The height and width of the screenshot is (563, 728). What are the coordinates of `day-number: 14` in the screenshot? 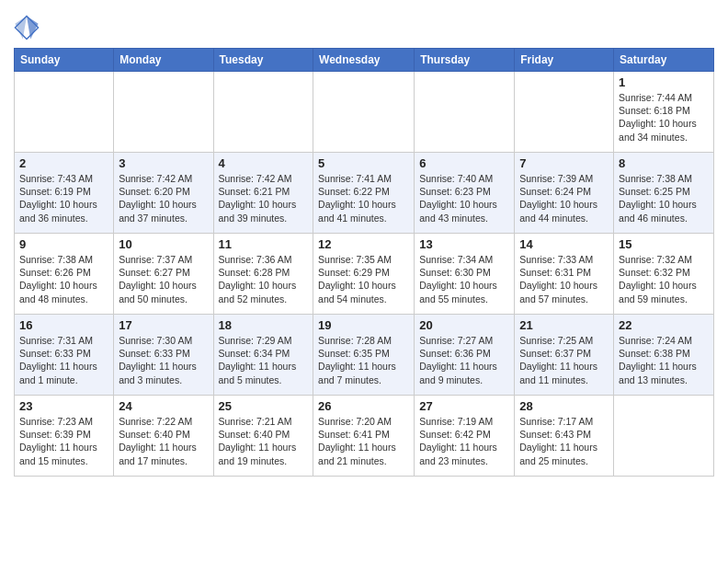 It's located at (564, 245).